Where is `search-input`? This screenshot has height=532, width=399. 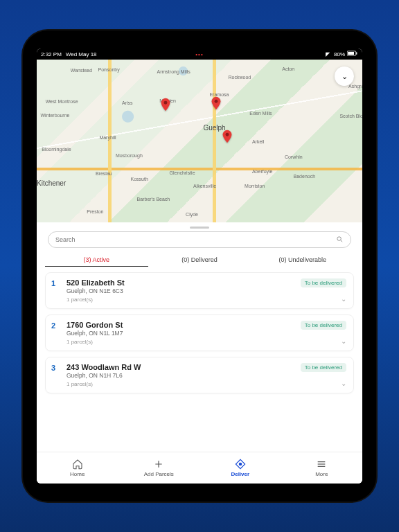 search-input is located at coordinates (195, 240).